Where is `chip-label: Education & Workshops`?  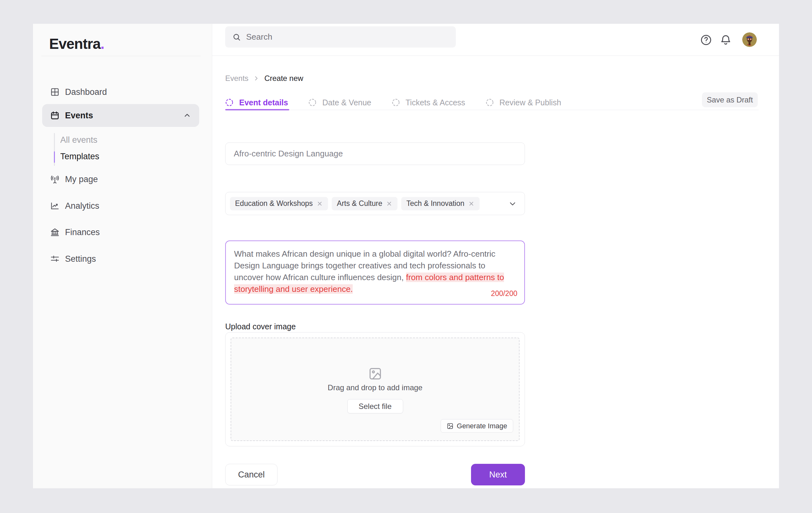
chip-label: Education & Workshops is located at coordinates (274, 204).